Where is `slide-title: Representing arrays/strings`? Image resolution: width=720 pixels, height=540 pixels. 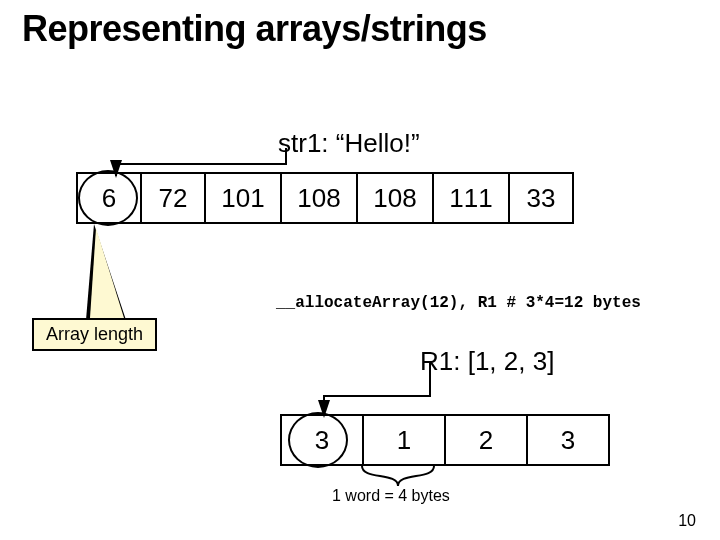
slide-title: Representing arrays/strings is located at coordinates (254, 29).